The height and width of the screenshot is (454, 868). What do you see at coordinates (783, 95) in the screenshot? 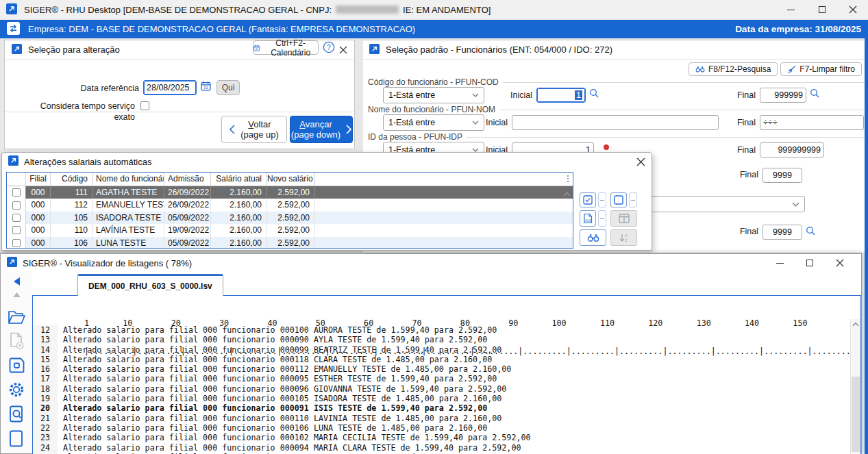
I see `codigo-final-input` at bounding box center [783, 95].